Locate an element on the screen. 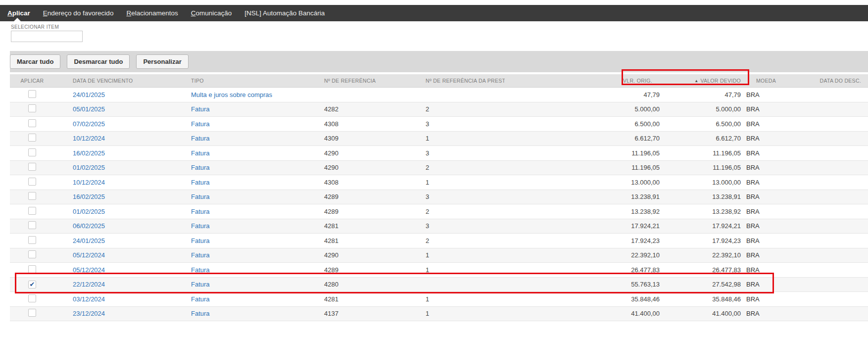 This screenshot has width=868, height=337. table-row: 05/01/2025 Fatura 4282 2 5.000,00 5.000,… is located at coordinates (439, 110).